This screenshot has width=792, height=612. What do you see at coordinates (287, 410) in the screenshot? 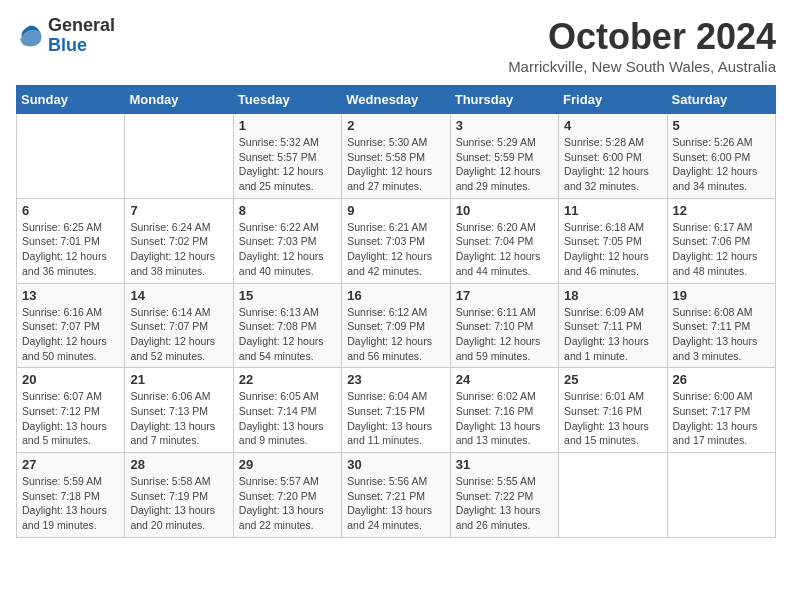
I see `calendar-cell: 22Sunrise: 6:05 AMSunset: 7:14 PMDayligh…` at bounding box center [287, 410].